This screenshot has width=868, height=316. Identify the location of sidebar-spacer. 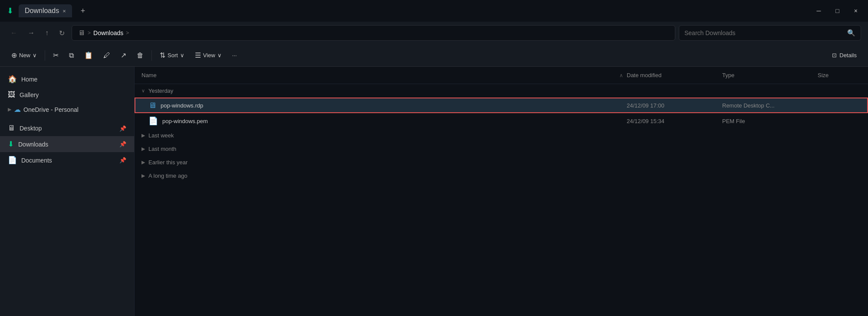
(67, 118).